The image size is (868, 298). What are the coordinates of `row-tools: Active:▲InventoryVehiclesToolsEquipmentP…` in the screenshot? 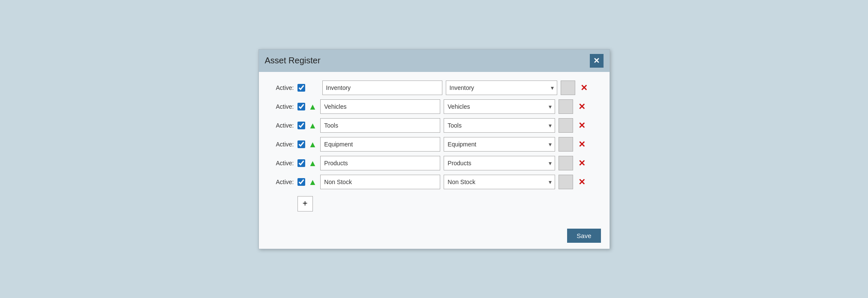 It's located at (434, 125).